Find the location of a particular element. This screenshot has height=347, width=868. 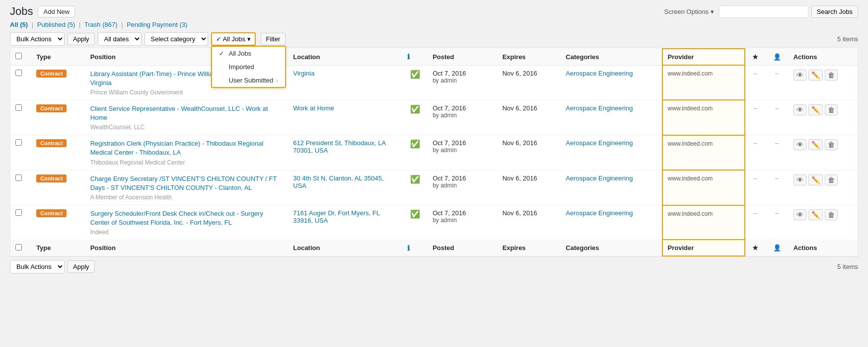

delete-icon-4: 🗑 is located at coordinates (831, 215).